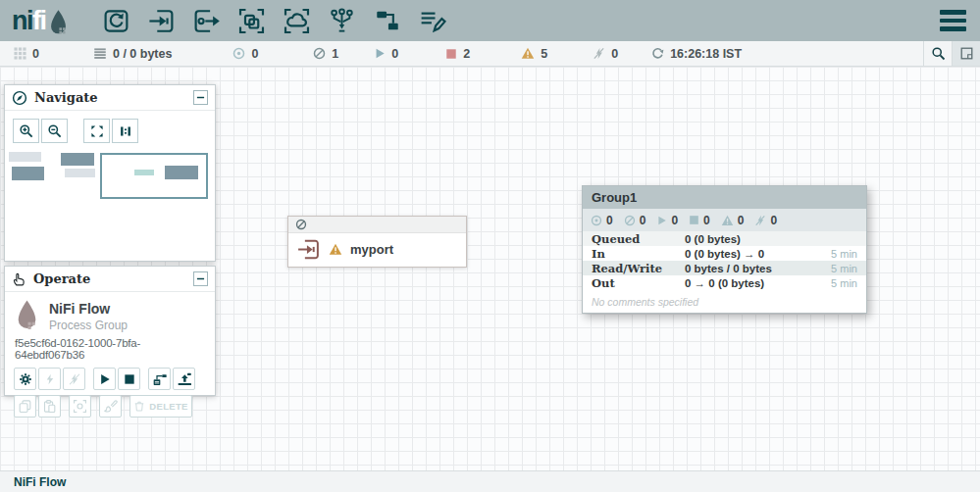 The image size is (980, 492). Describe the element at coordinates (49, 378) in the screenshot. I see `enable-button` at that location.